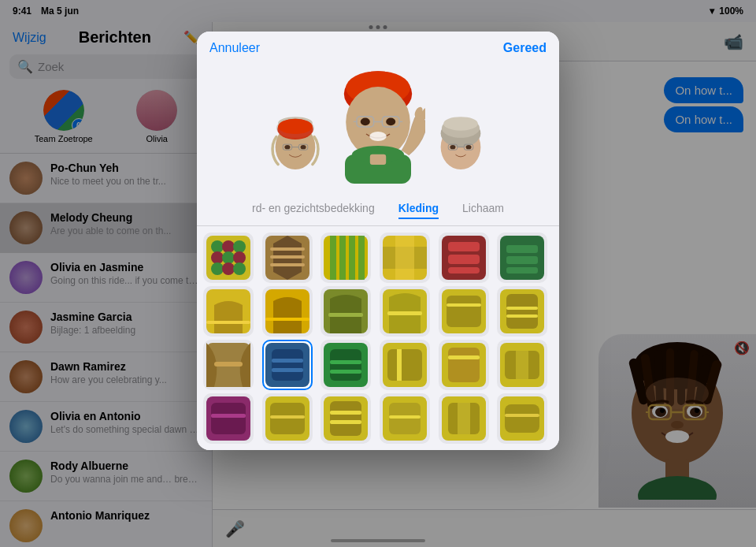 This screenshot has height=547, width=756. Describe the element at coordinates (484, 210) in the screenshot. I see `tab-lichaam: Lichaam` at that location.